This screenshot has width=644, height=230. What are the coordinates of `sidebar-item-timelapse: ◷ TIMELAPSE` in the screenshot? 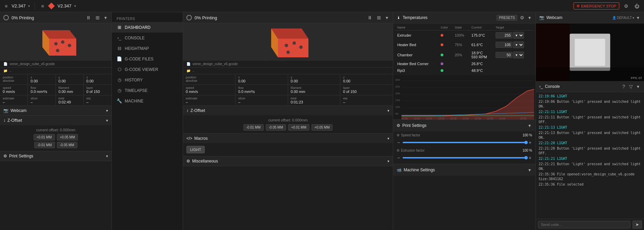 It's located at (147, 90).